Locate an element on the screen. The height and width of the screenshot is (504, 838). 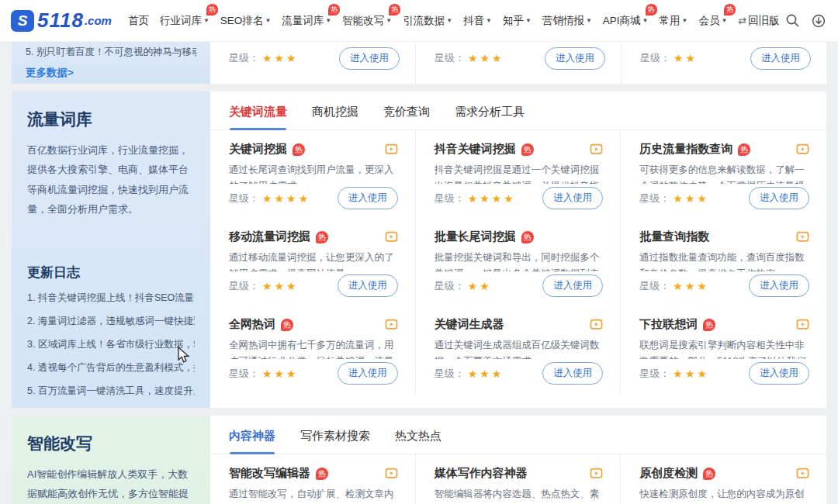
nav-item-zhihu: 知乎▼ is located at coordinates (517, 21).